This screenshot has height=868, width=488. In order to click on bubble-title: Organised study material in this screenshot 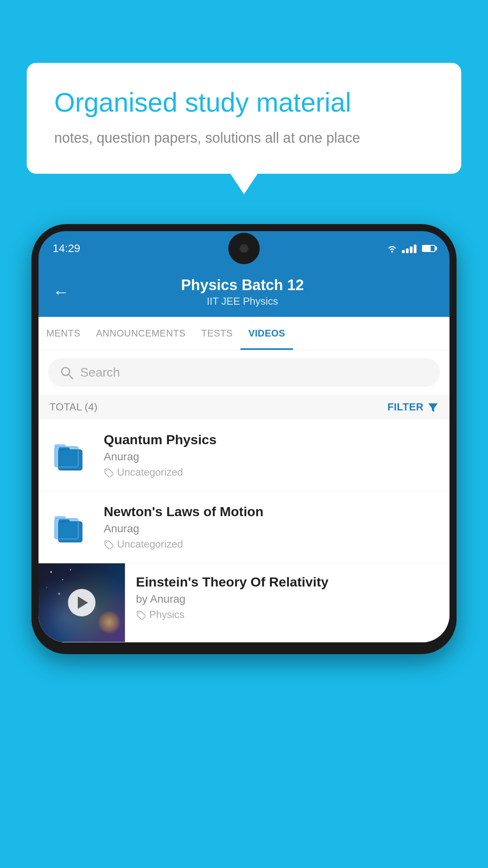, I will do `click(244, 103)`.